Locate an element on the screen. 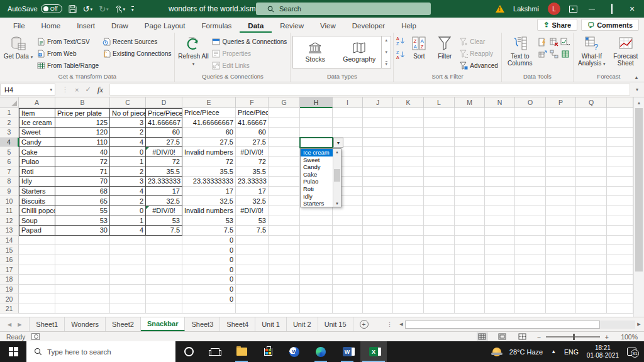 The width and height of the screenshot is (644, 362). cell-J2 is located at coordinates (378, 123).